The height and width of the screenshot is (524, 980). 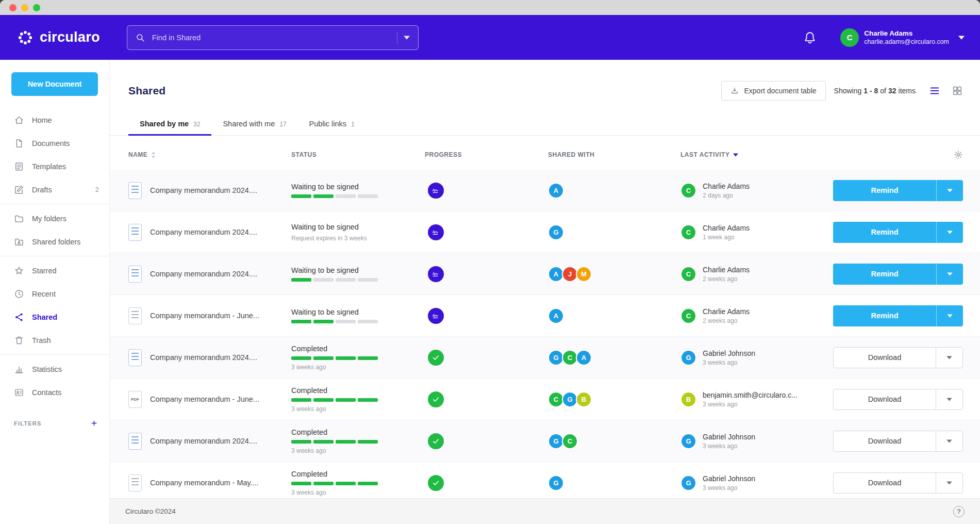 I want to click on export-document-table-button: Export document table, so click(x=773, y=91).